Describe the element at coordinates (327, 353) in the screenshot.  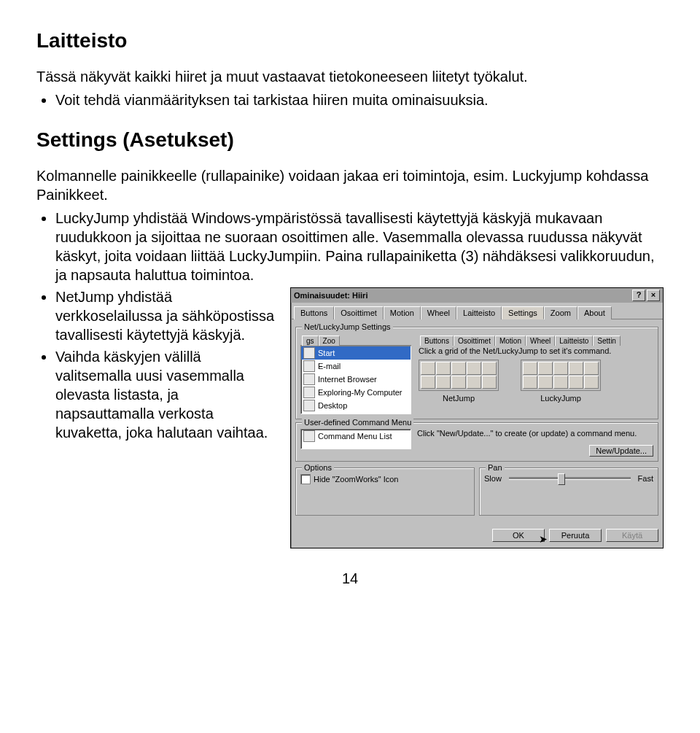
I see `list-item-label: Start` at that location.